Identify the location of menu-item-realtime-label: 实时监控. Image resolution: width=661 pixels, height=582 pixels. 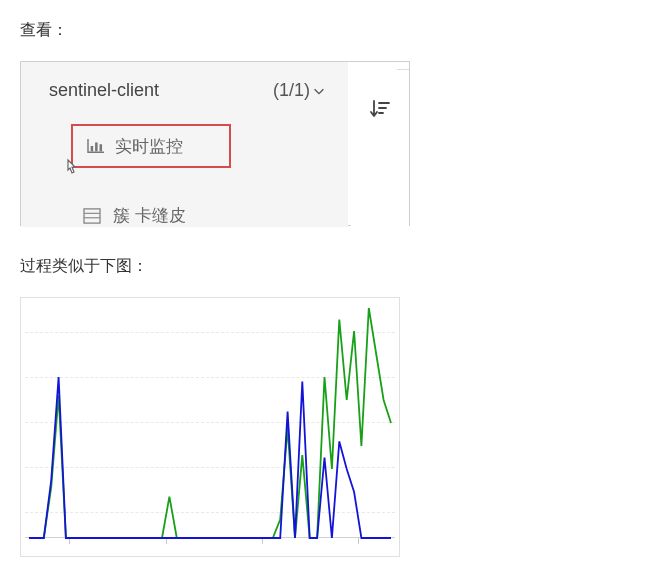
(149, 146).